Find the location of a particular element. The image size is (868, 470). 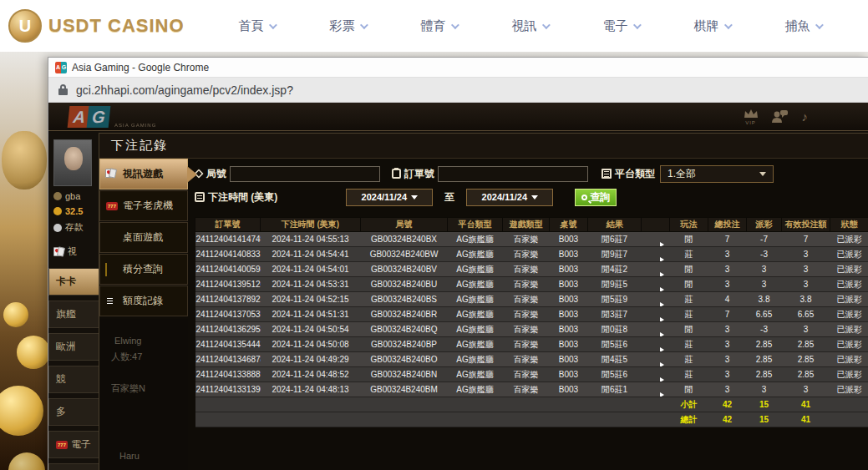

balance: 32.5 is located at coordinates (74, 211).